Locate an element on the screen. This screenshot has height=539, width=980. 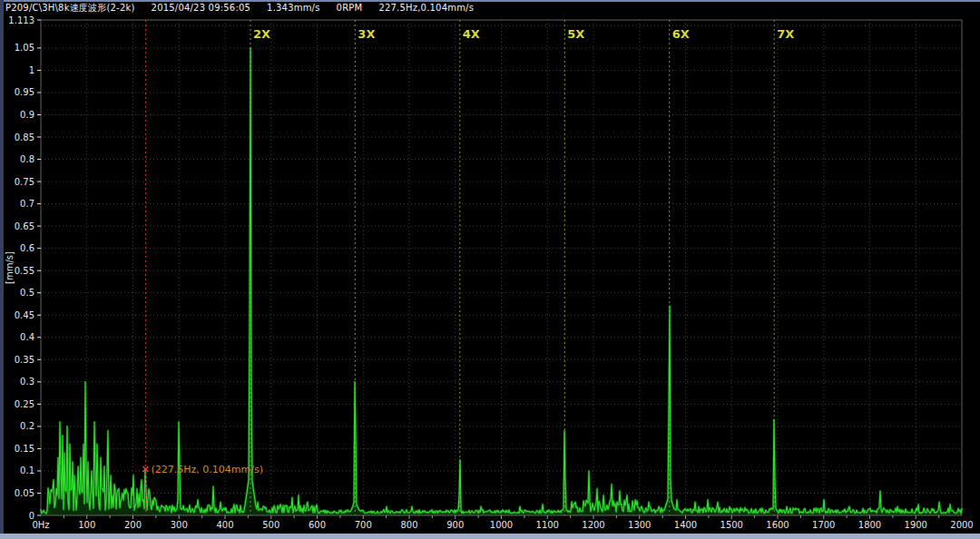
x-tick-label: 600 is located at coordinates (318, 524).